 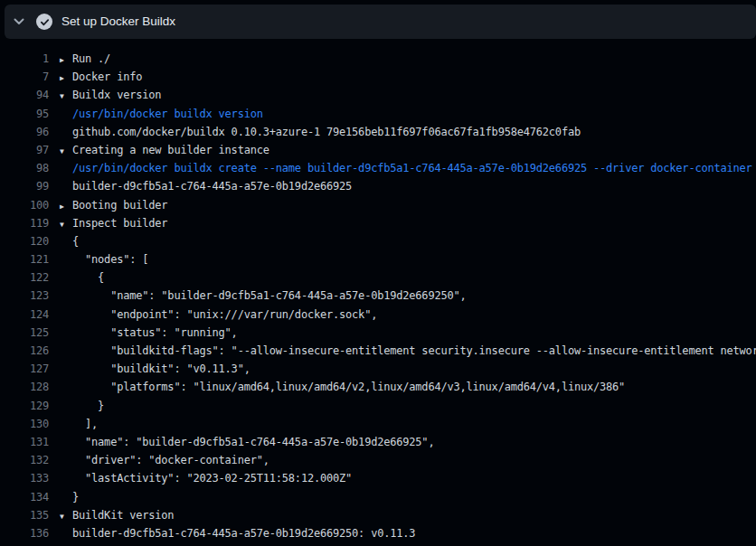 What do you see at coordinates (24, 387) in the screenshot?
I see `line-number: 128` at bounding box center [24, 387].